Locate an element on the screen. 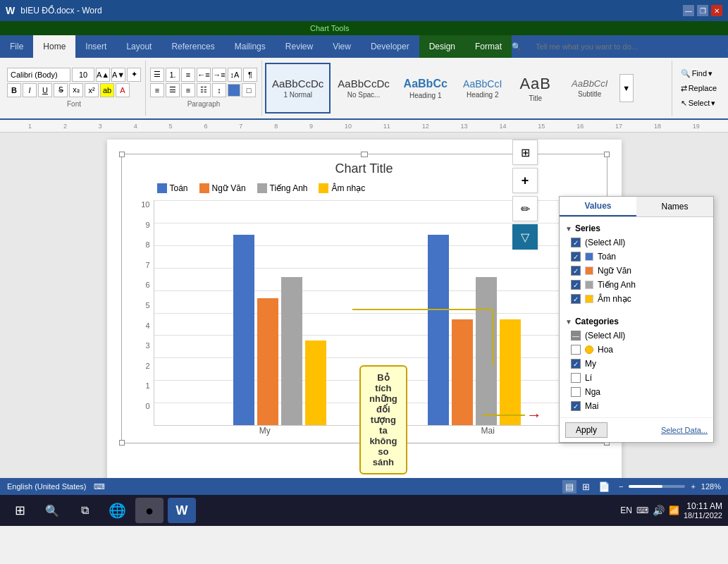 The image size is (728, 564). chart-elements-icon: + is located at coordinates (525, 180).